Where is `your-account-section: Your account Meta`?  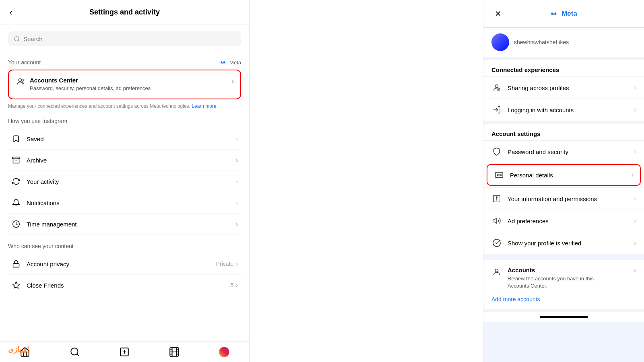 your-account-section: Your account Meta is located at coordinates (125, 62).